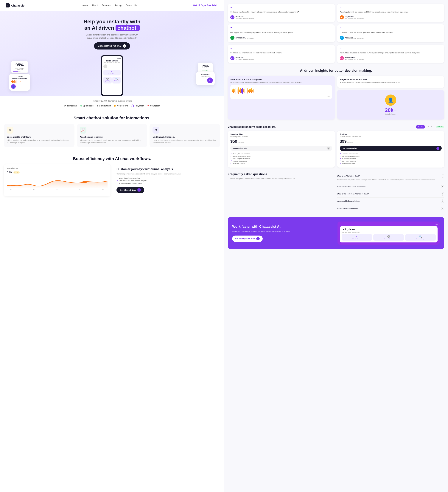 The width and height of the screenshot is (448, 492). What do you see at coordinates (167, 184) in the screenshot?
I see `funnel-item-2: Actionable reporting and alerts.` at bounding box center [167, 184].